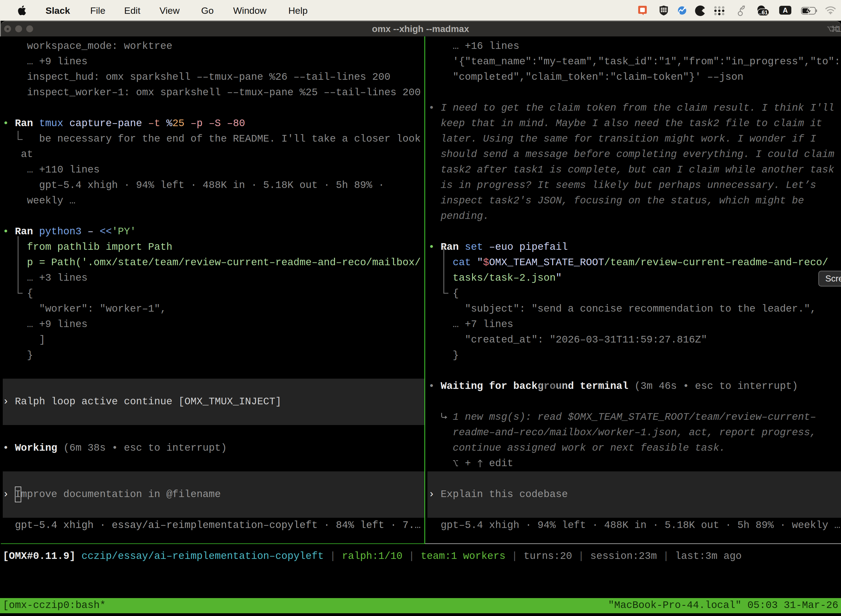 This screenshot has height=616, width=841. What do you see at coordinates (785, 10) in the screenshot?
I see `svg-text: A` at bounding box center [785, 10].